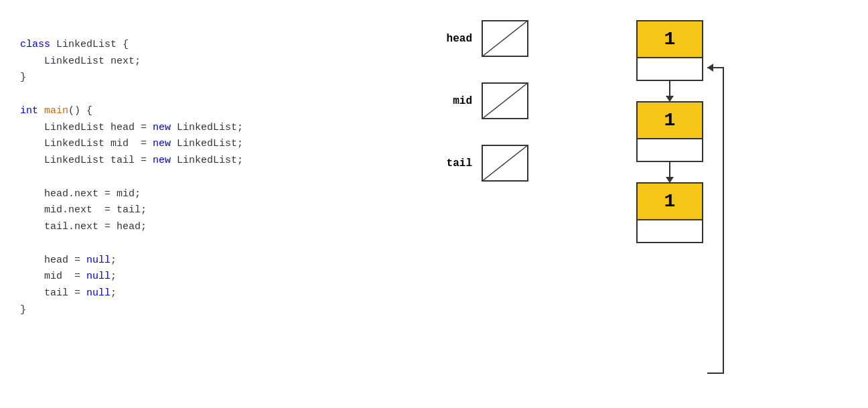 This screenshot has height=408, width=868. I want to click on mid-pointer-box, so click(505, 100).